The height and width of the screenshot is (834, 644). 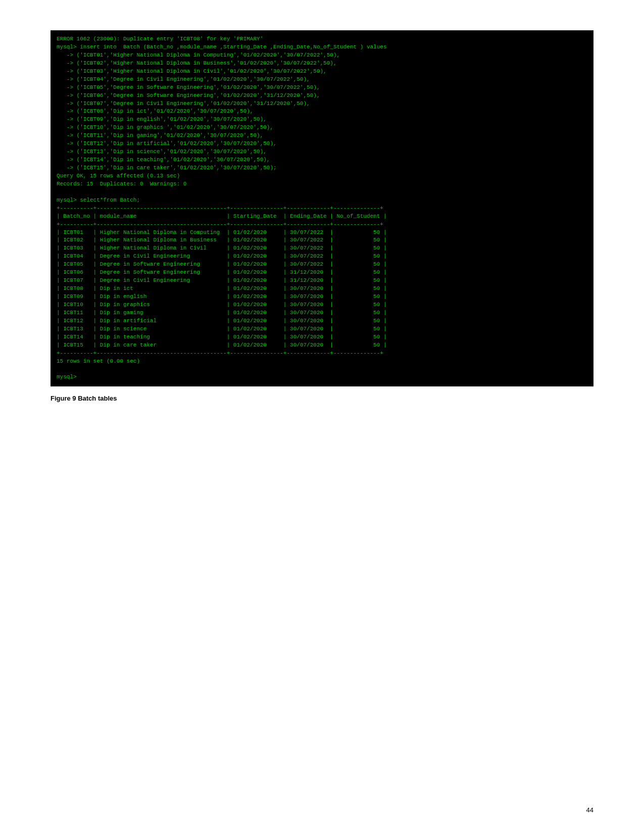 What do you see at coordinates (322, 265) in the screenshot?
I see `table-row: | ICBT05 | Degree in Software Engineerin…` at bounding box center [322, 265].